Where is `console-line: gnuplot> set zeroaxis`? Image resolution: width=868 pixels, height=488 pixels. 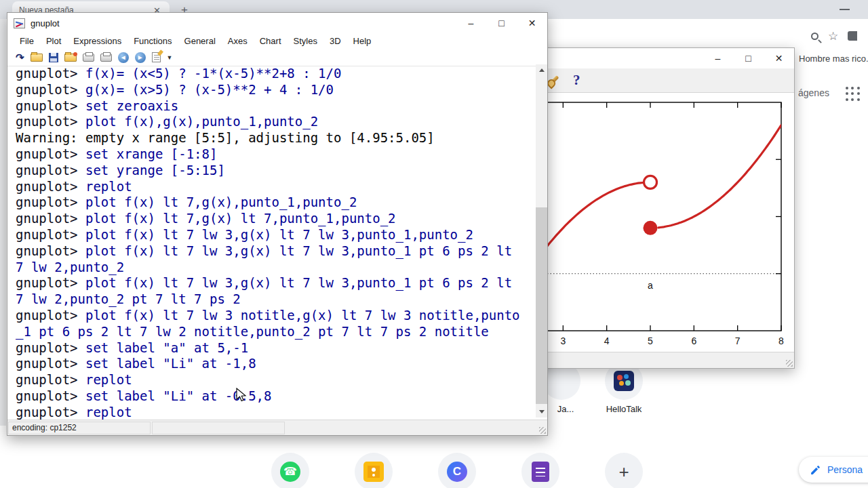 console-line: gnuplot> set zeroaxis is located at coordinates (275, 106).